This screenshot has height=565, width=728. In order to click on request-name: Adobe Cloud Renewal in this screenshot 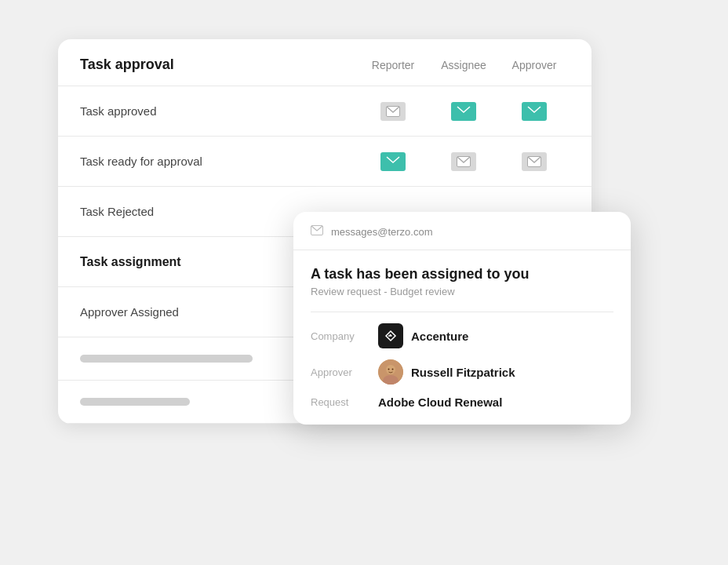, I will do `click(440, 402)`.